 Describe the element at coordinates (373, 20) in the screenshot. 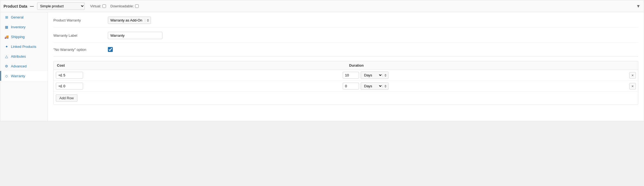

I see `product-warranty-field: Warranty as Add-On Included Warranty No …` at that location.